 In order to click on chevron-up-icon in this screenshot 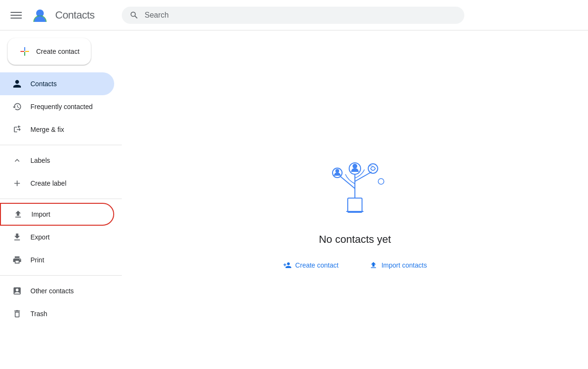, I will do `click(17, 160)`.